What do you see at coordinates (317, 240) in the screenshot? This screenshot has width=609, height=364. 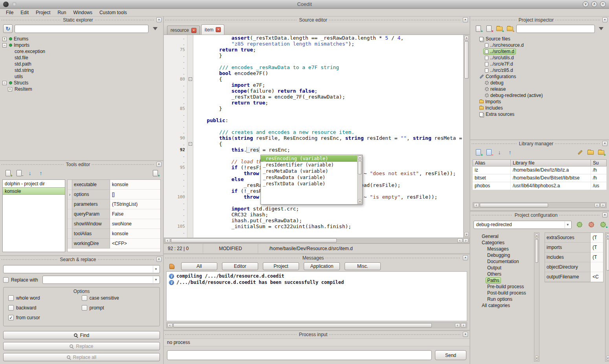 I see `editor-hscroll: ‹ ‹ ›` at bounding box center [317, 240].